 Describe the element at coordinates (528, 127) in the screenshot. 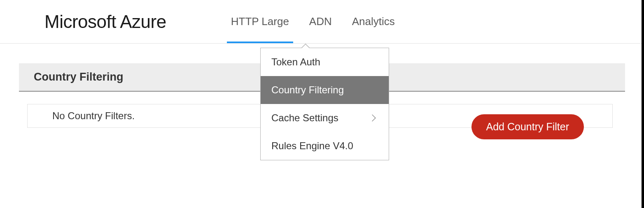

I see `add-country-filter-button: Add Country Filter` at that location.